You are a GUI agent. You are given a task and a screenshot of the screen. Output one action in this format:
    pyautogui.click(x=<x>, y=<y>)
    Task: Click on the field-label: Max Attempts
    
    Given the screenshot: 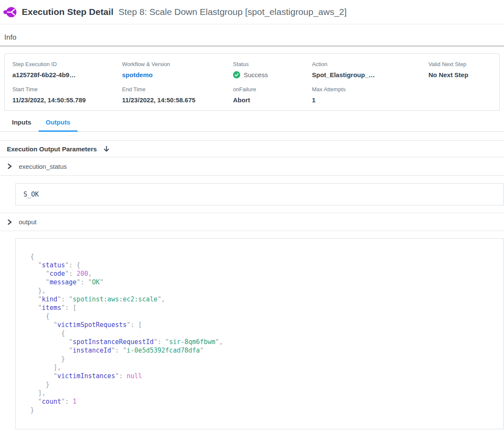 What is the action you would take?
    pyautogui.click(x=370, y=90)
    